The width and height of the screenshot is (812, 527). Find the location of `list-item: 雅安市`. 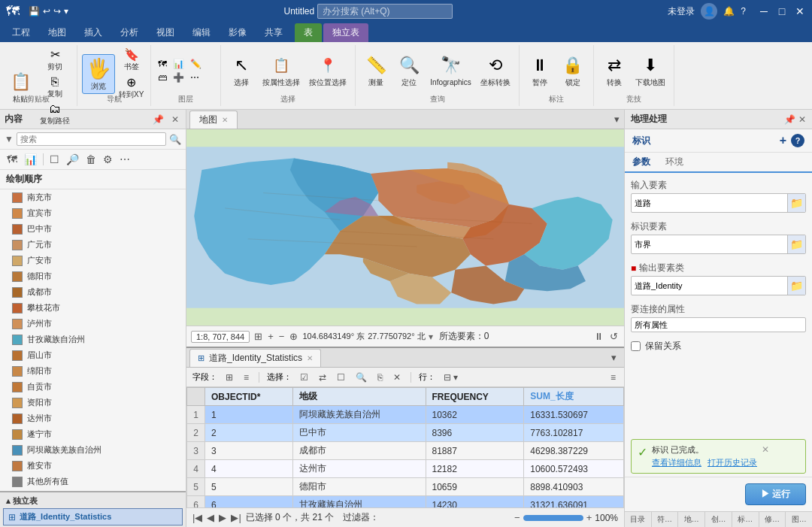

list-item: 雅安市 is located at coordinates (93, 466).